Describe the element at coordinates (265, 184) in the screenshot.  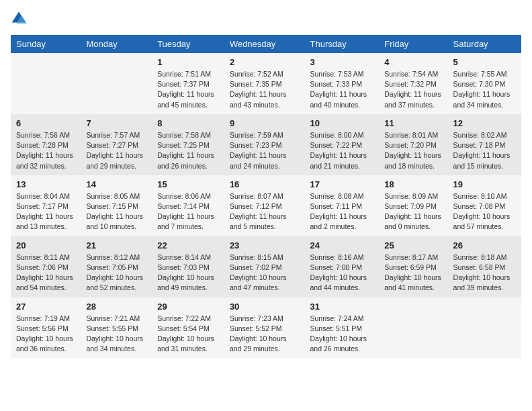
I see `day-number: 16` at that location.